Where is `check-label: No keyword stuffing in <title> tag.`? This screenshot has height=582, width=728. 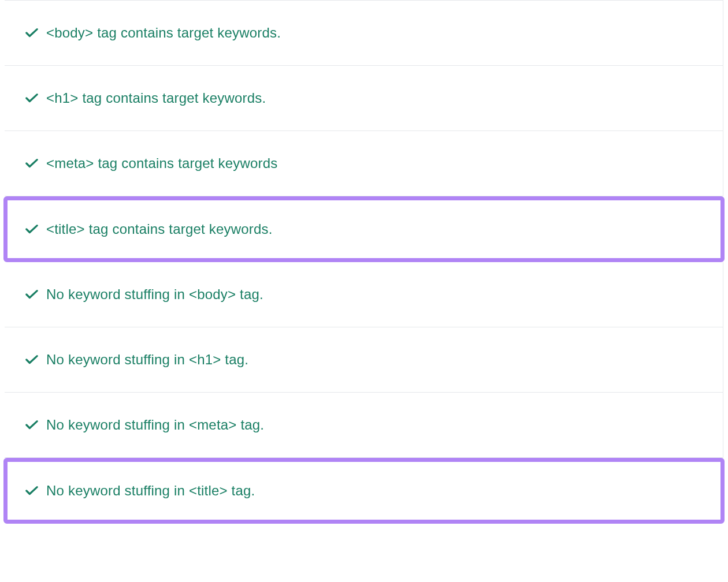 check-label: No keyword stuffing in <title> tag. is located at coordinates (150, 491).